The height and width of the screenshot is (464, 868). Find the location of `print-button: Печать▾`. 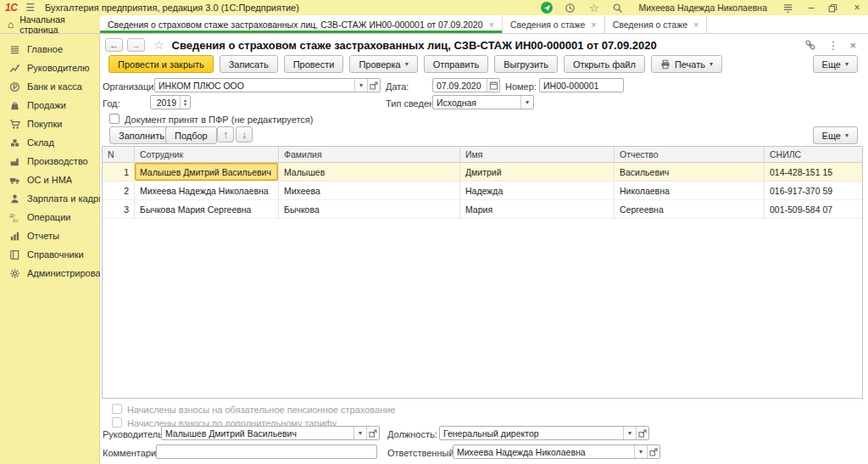

print-button: Печать▾ is located at coordinates (687, 64).